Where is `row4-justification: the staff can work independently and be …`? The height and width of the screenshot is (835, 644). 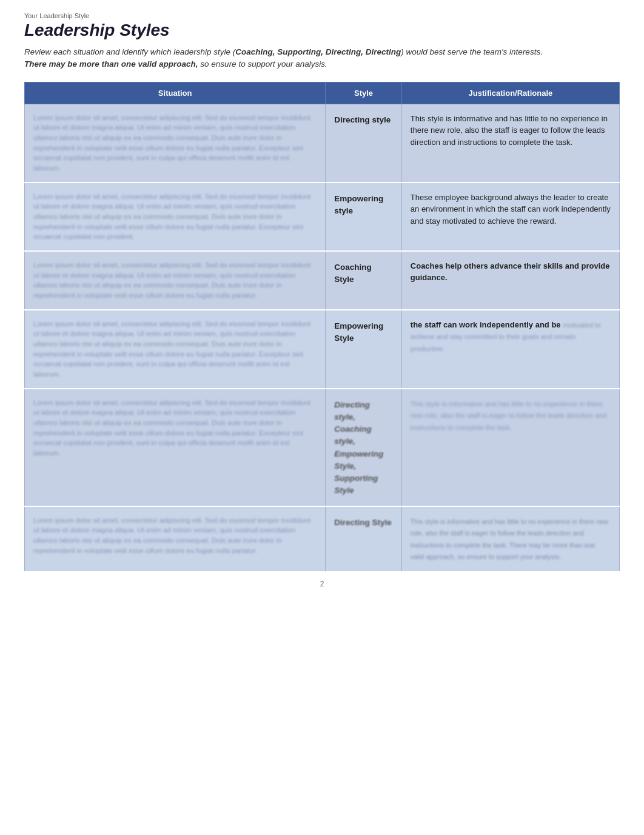
row4-justification: the staff can work independently and be … is located at coordinates (511, 349).